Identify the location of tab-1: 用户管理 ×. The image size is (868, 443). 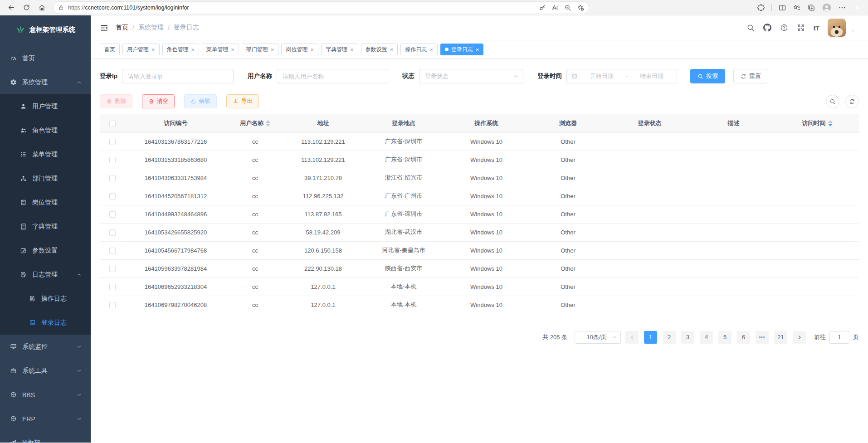
(141, 49).